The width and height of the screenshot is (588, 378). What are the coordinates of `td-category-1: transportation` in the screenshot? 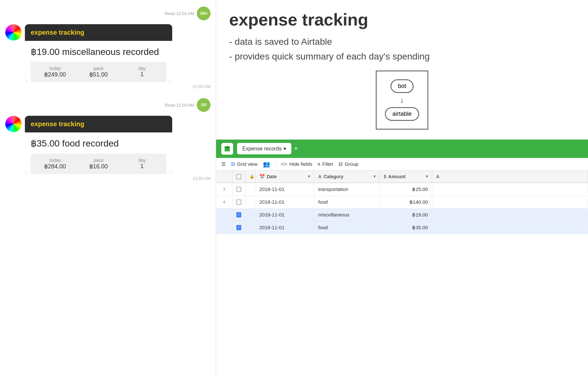 It's located at (347, 189).